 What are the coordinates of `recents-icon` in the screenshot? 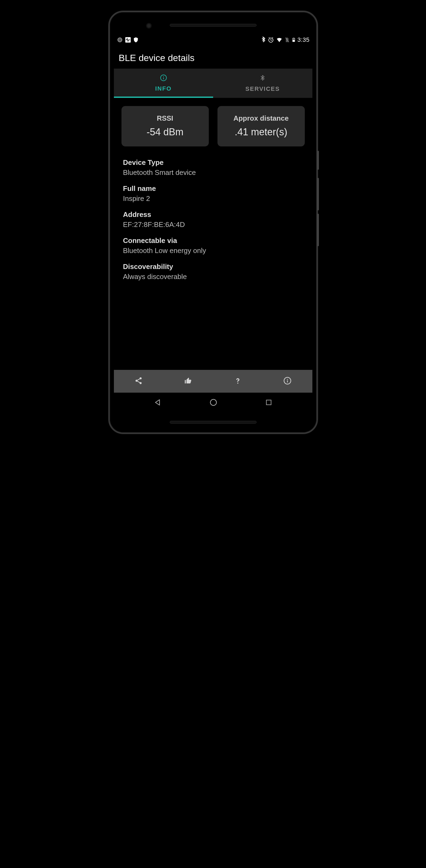 It's located at (269, 404).